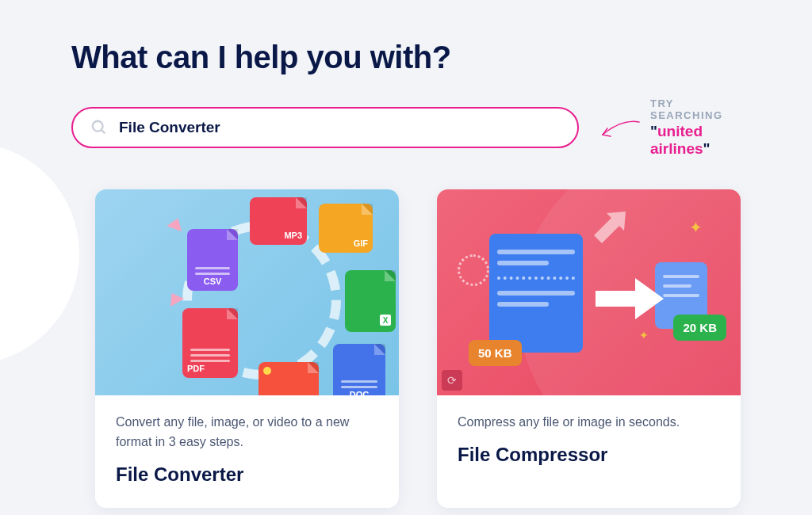  What do you see at coordinates (495, 353) in the screenshot?
I see `size-badge-large: 50 KB` at bounding box center [495, 353].